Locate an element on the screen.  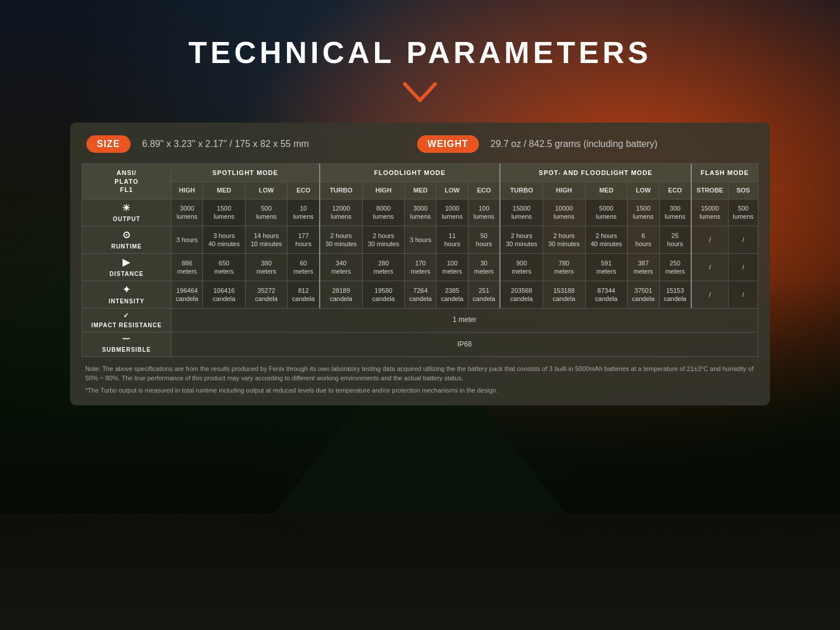
rt-fl-turbo: 2 hours30 minutes is located at coordinates (341, 240).